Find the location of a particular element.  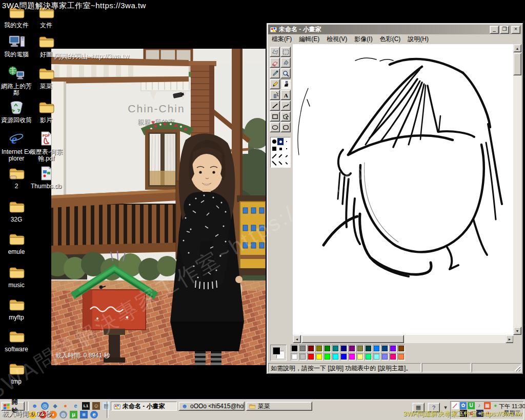

desktop-icon-myftp: myftp is located at coordinates (16, 309).